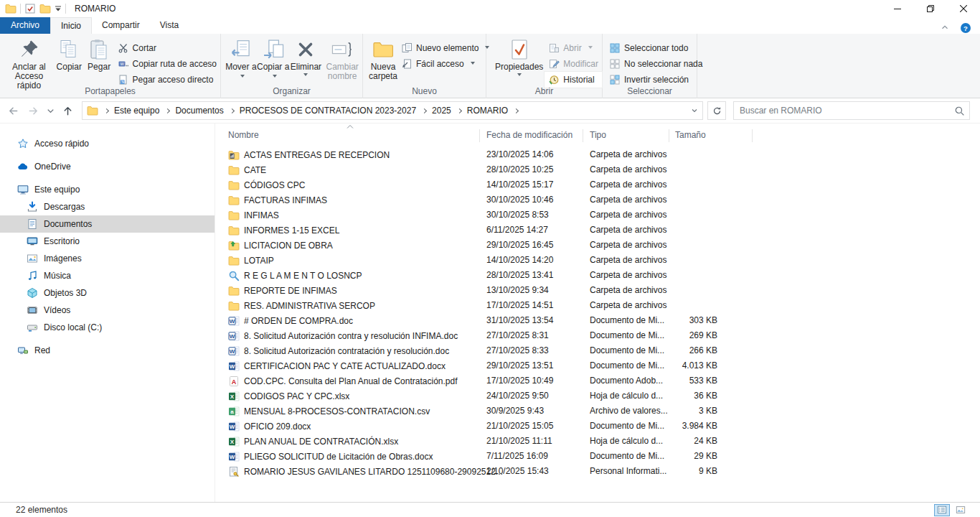 The height and width of the screenshot is (517, 980). Describe the element at coordinates (108, 144) in the screenshot. I see `sidebar-item-acceso-rápido: Acceso rápido` at that location.